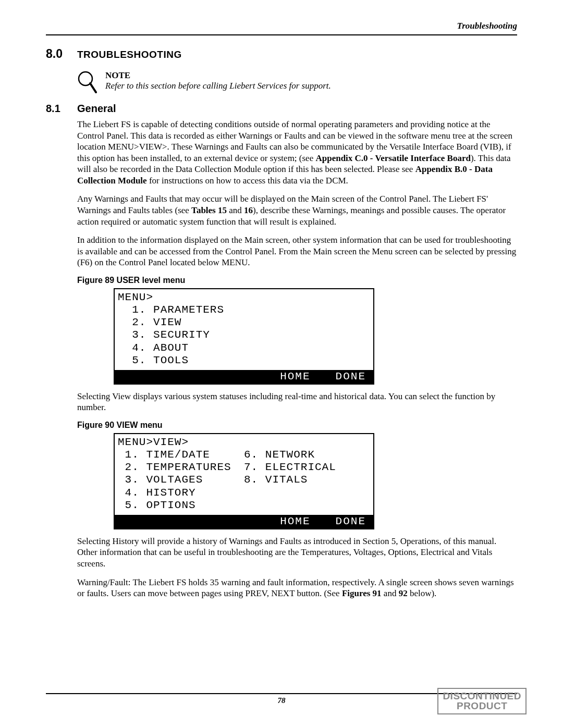  Describe the element at coordinates (62, 108) in the screenshot. I see `section-8-1-number: 8.1` at that location.